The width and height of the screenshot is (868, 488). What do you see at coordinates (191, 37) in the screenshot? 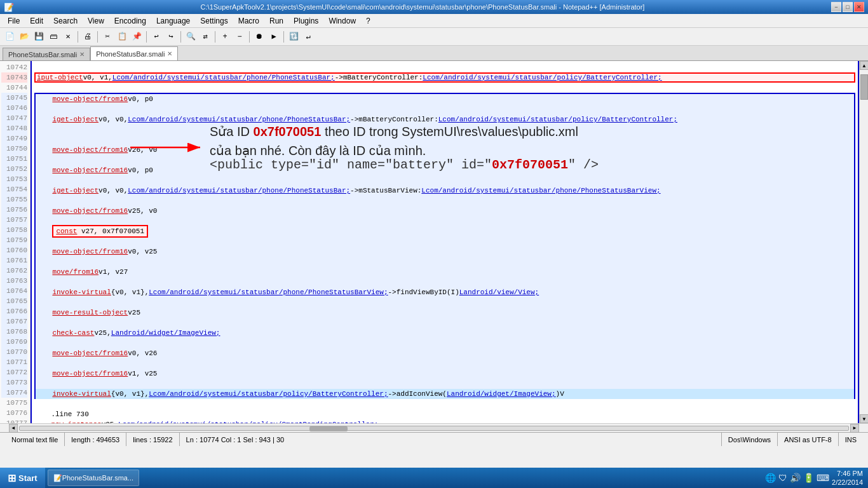
I see `find-button: 🔍` at bounding box center [191, 37].